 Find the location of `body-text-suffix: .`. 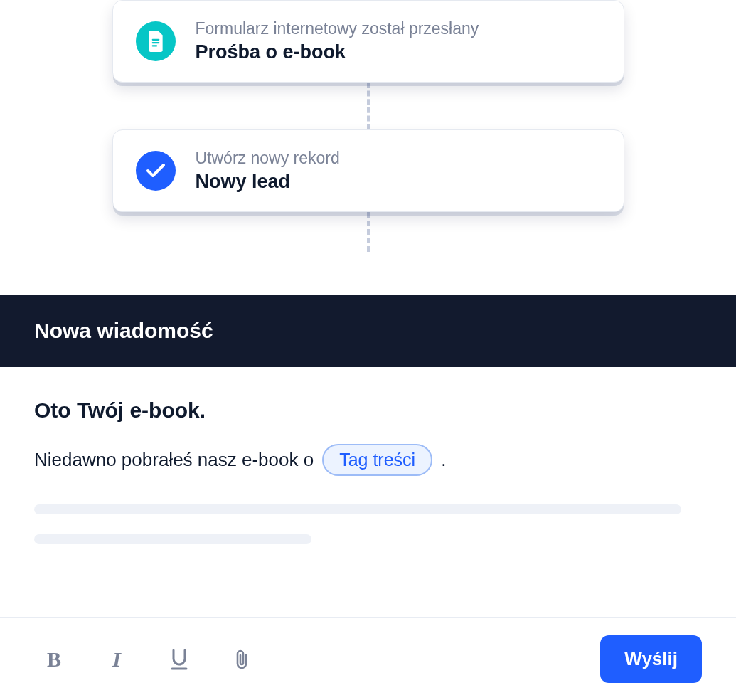

body-text-suffix: . is located at coordinates (444, 460).